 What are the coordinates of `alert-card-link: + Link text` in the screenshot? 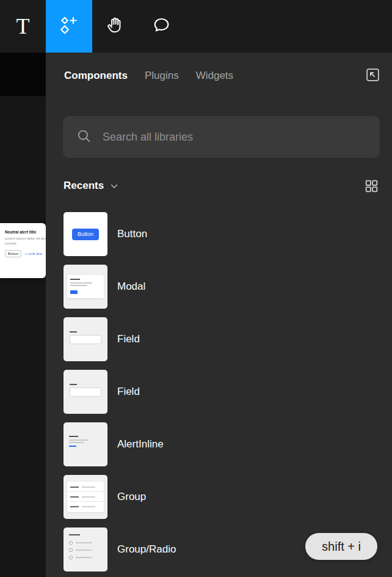 It's located at (34, 254).